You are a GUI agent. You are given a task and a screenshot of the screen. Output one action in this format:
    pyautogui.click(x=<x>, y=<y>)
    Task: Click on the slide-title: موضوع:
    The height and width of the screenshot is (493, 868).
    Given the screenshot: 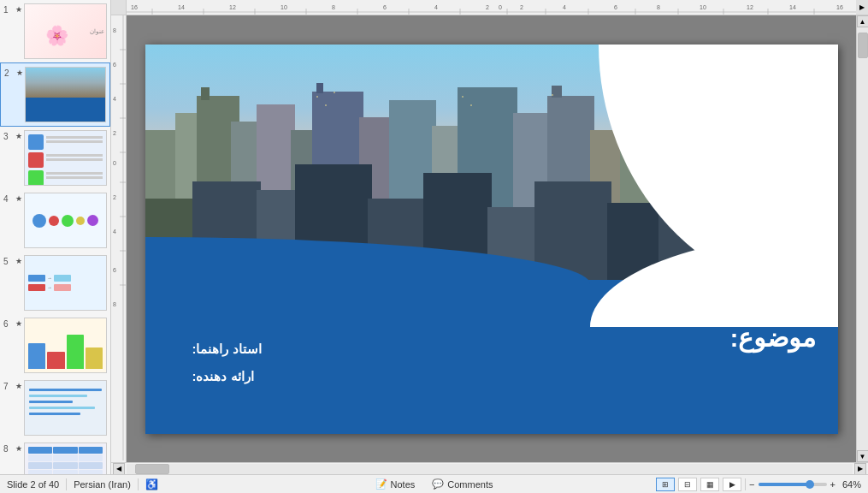 What is the action you would take?
    pyautogui.click(x=773, y=337)
    